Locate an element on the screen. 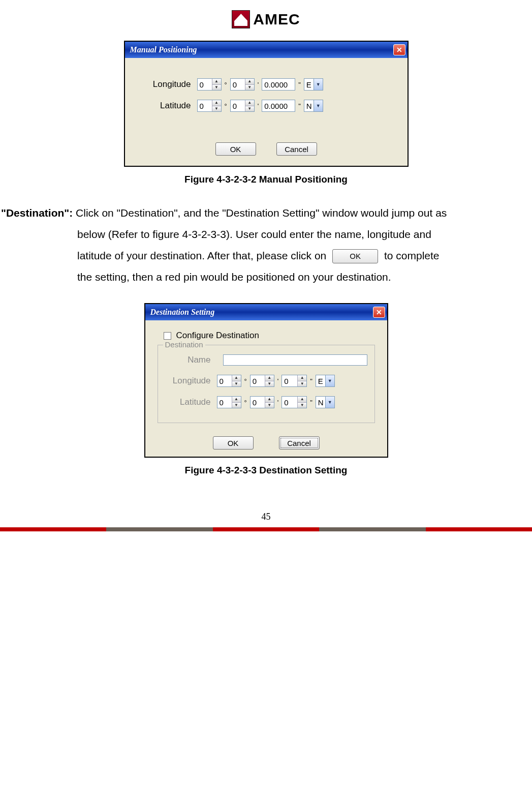 The width and height of the screenshot is (532, 808). name-row: Name is located at coordinates (266, 360).